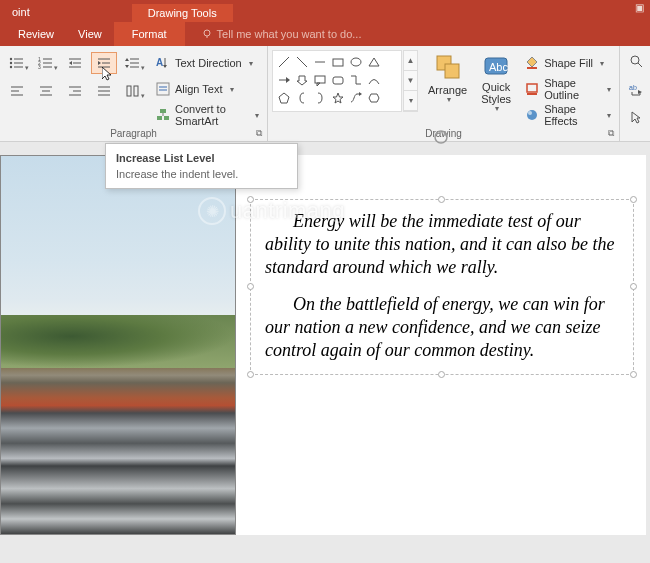 The width and height of the screenshot is (650, 563). What do you see at coordinates (208, 63) in the screenshot?
I see `text-direction-button: A Text Direction▾` at bounding box center [208, 63].